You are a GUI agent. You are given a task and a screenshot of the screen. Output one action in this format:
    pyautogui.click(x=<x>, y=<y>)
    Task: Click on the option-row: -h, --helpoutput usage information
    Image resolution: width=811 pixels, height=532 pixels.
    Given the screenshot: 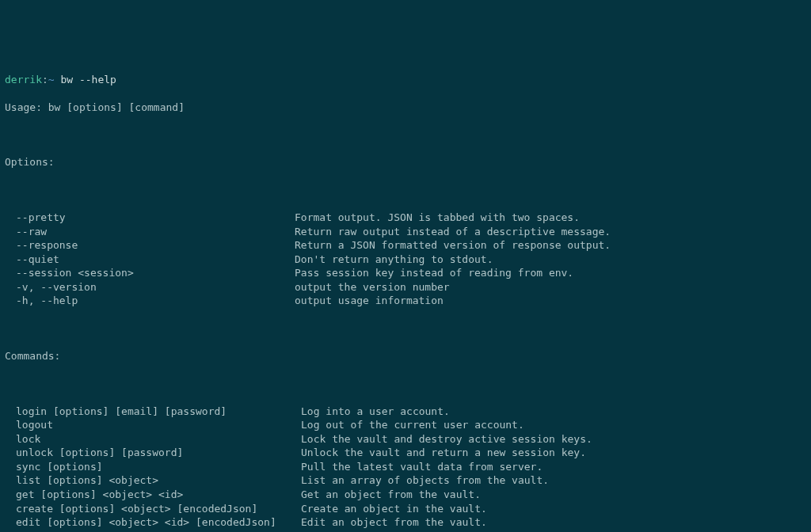 What is the action you would take?
    pyautogui.click(x=406, y=301)
    